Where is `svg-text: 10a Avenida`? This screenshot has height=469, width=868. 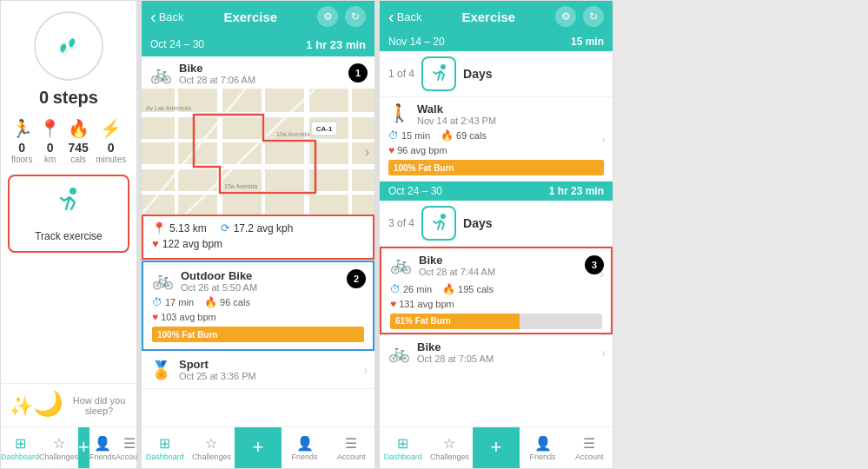
svg-text: 10a Avenida is located at coordinates (294, 134).